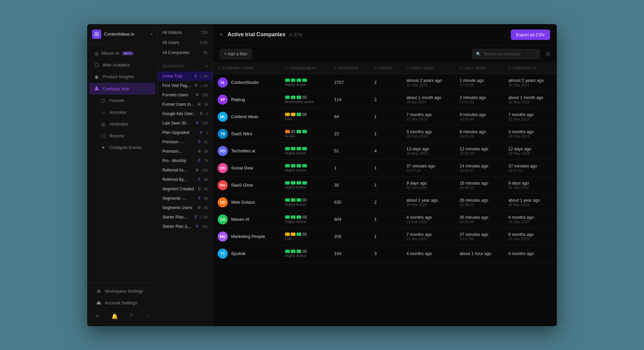  What do you see at coordinates (385, 185) in the screenshot?
I see `table-row: RA SaaS Glow Highly Active 301 9 days ag…` at bounding box center [385, 185].